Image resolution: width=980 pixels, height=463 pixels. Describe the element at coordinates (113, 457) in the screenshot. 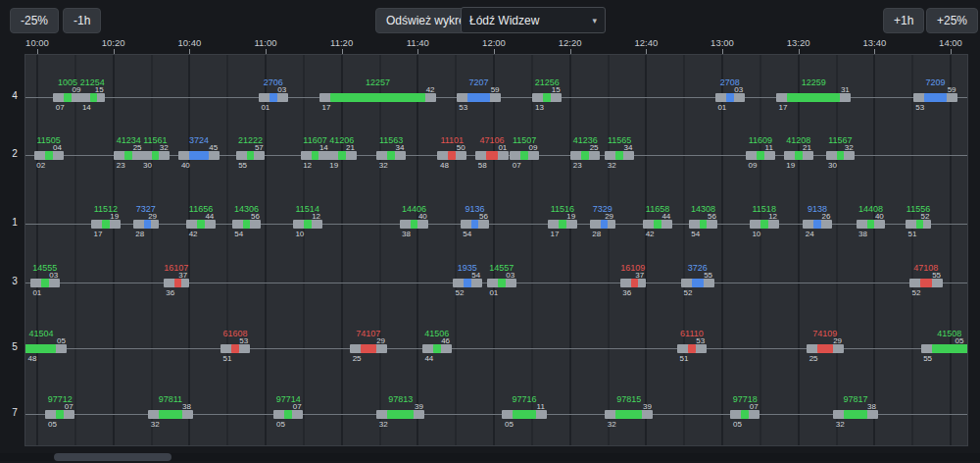

I see `horizontal-scrollbar-thumb` at that location.